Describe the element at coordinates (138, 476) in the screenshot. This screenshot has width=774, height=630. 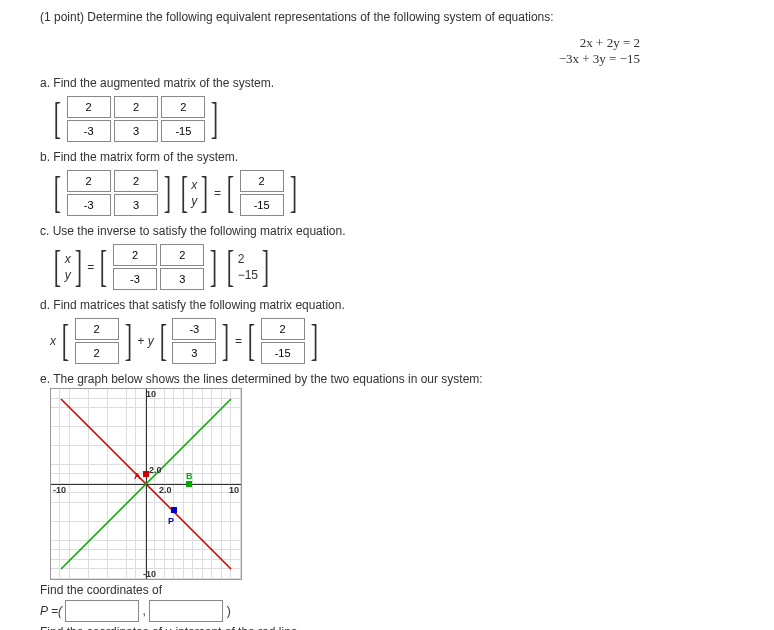
I see `point-a-label: A` at that location.